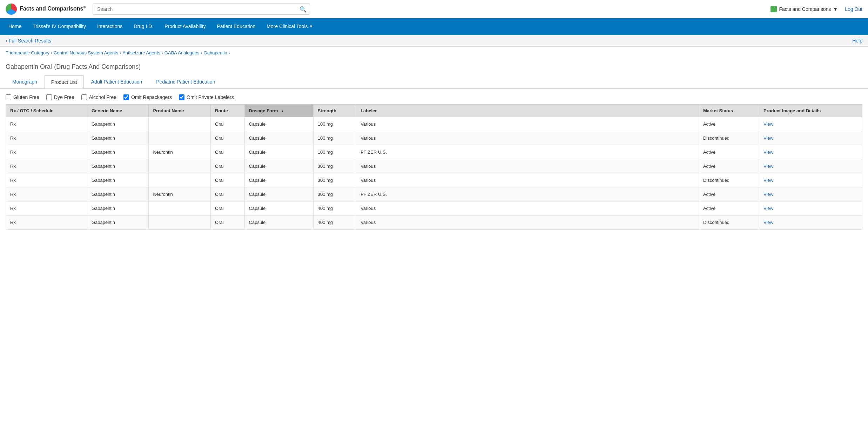  I want to click on breadcrumb-therapeutic-category: Therapeutic Category ›, so click(29, 53).